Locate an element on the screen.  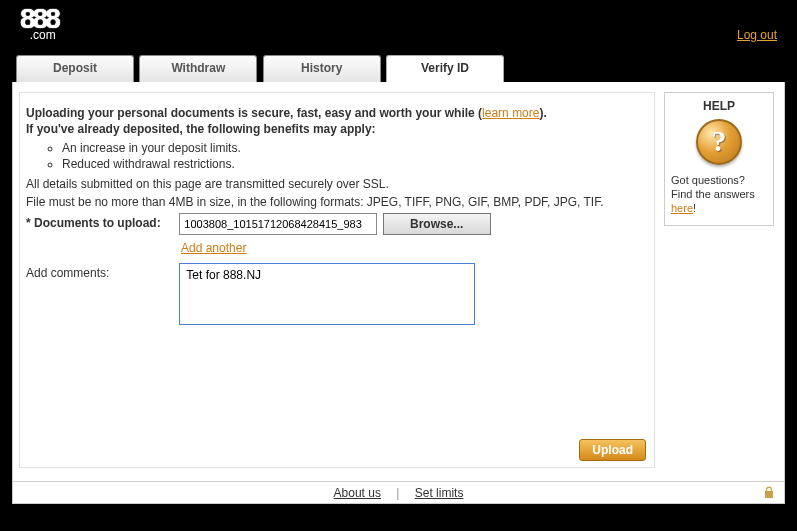
logo-text-top: 888 is located at coordinates (39, 19).